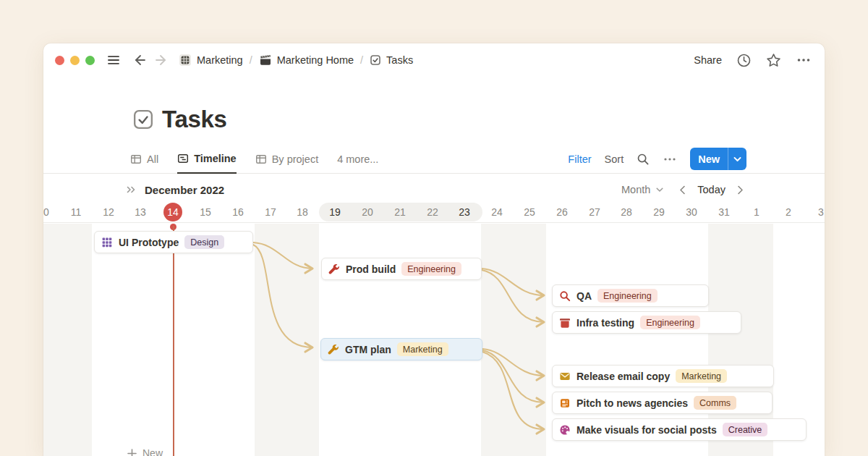  What do you see at coordinates (670, 159) in the screenshot?
I see `view-options-icon` at bounding box center [670, 159].